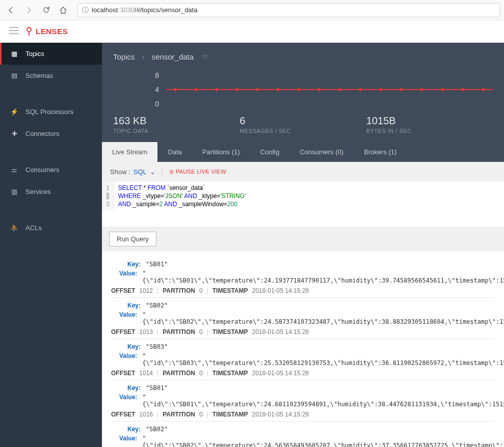 The image size is (504, 447). What do you see at coordinates (14, 228) in the screenshot?
I see `users-icon: ⛹` at bounding box center [14, 228].